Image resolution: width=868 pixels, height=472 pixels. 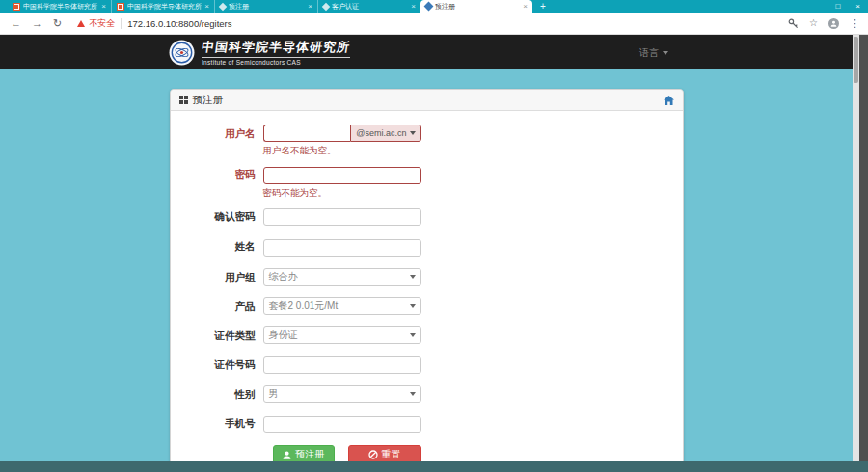 What do you see at coordinates (37, 23) in the screenshot?
I see `forward-icon: →` at bounding box center [37, 23].